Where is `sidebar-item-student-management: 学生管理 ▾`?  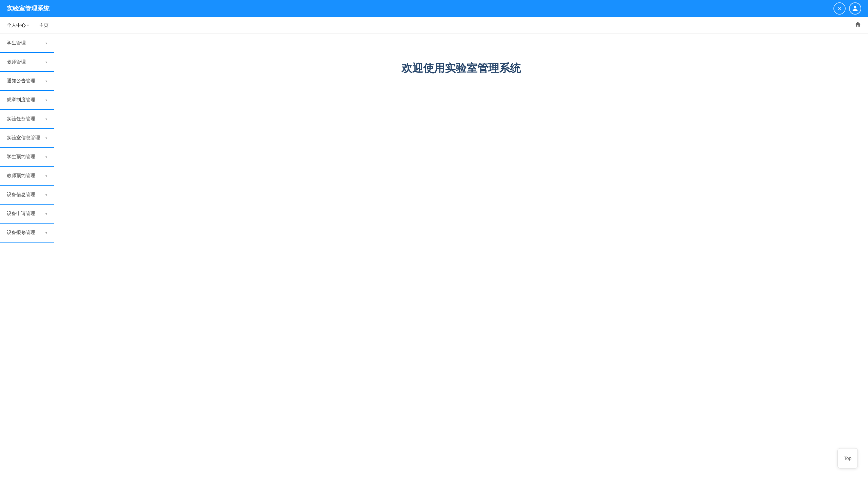
sidebar-item-student-management: 学生管理 ▾ is located at coordinates (27, 43).